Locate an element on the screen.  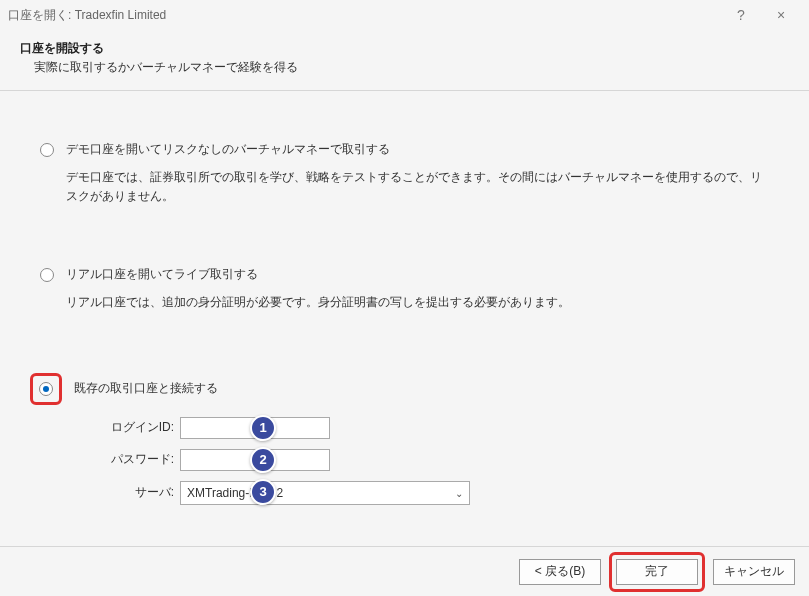
server-label: サーバ: is located at coordinates (130, 492).